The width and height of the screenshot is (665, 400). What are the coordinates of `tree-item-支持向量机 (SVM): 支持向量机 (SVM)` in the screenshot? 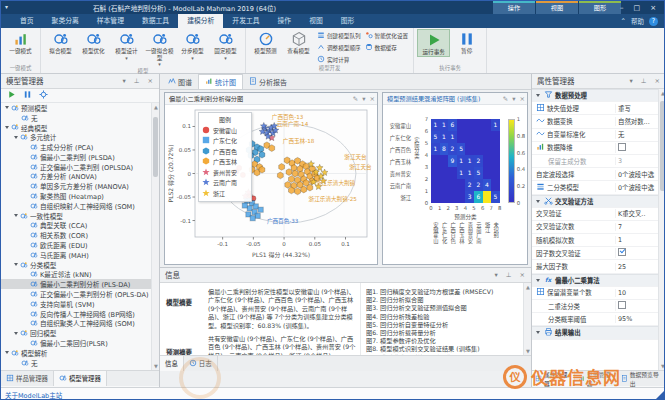 It's located at (76, 304).